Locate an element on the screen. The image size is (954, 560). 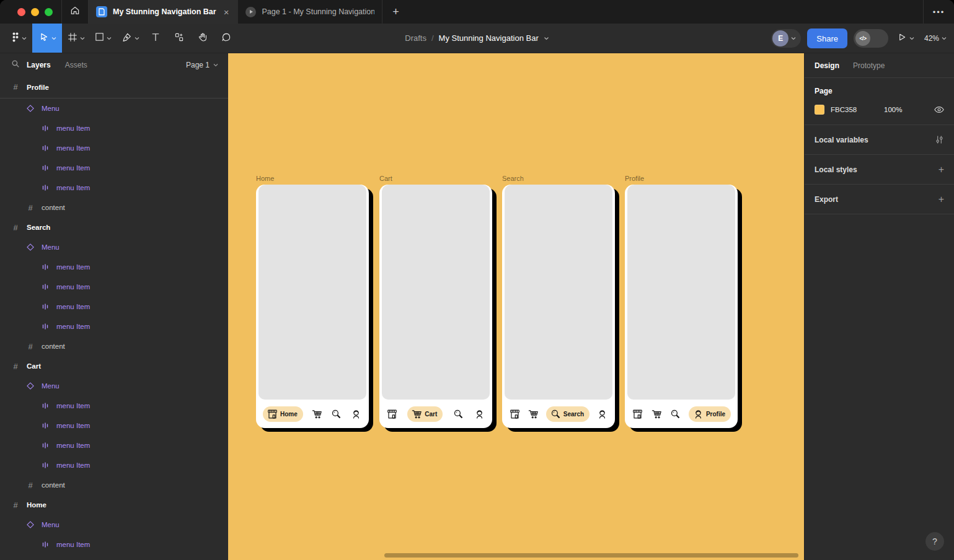
local-styles-section: Local styles + is located at coordinates (879, 170).